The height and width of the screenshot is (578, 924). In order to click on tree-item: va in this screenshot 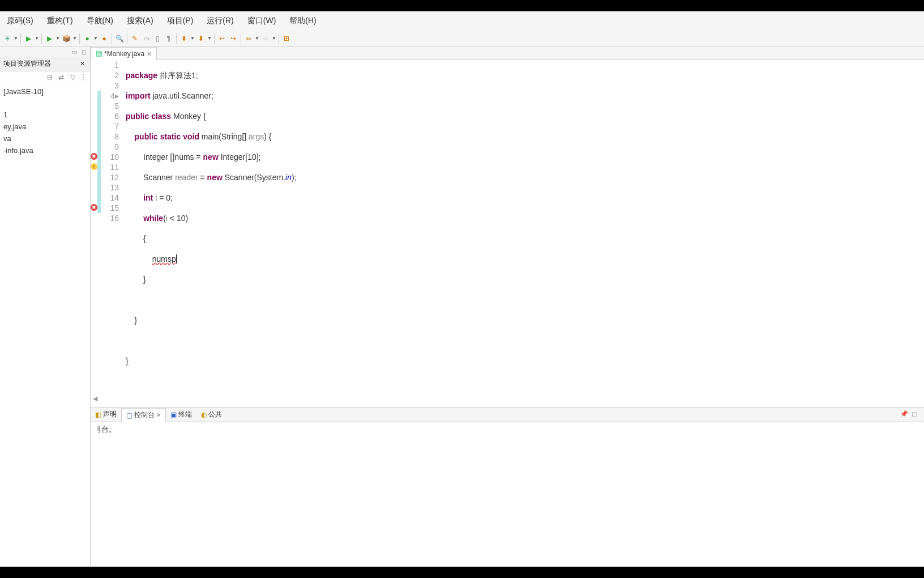, I will do `click(45, 138)`.